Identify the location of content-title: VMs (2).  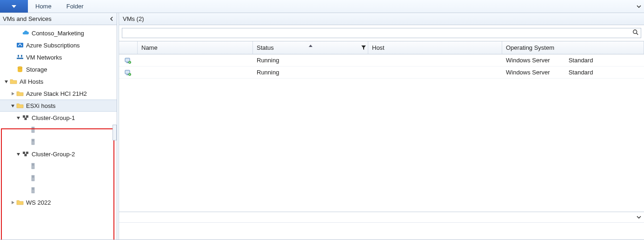
(133, 19).